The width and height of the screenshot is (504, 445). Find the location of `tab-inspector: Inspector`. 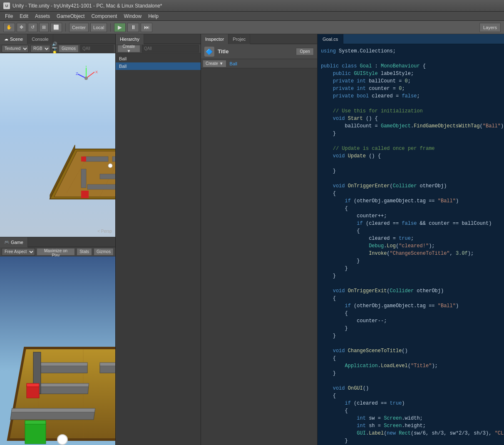

tab-inspector: Inspector is located at coordinates (215, 39).